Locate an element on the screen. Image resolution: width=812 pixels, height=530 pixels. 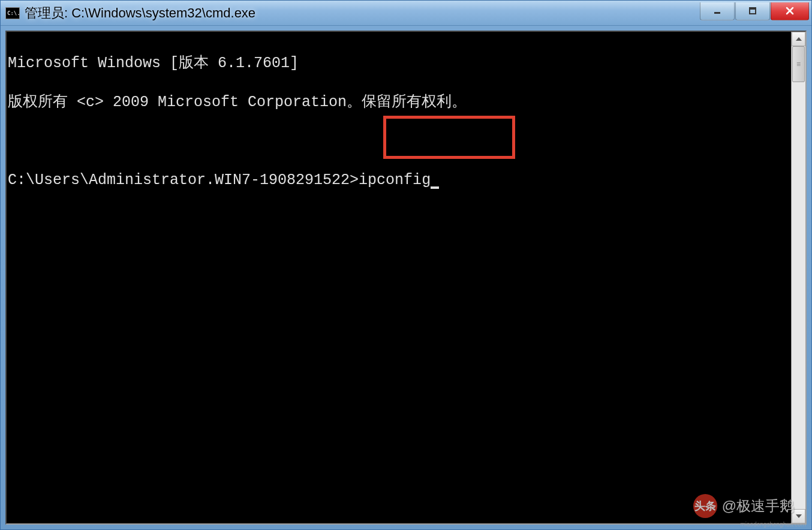
cmd-icon-text: C:\. is located at coordinates (14, 13).